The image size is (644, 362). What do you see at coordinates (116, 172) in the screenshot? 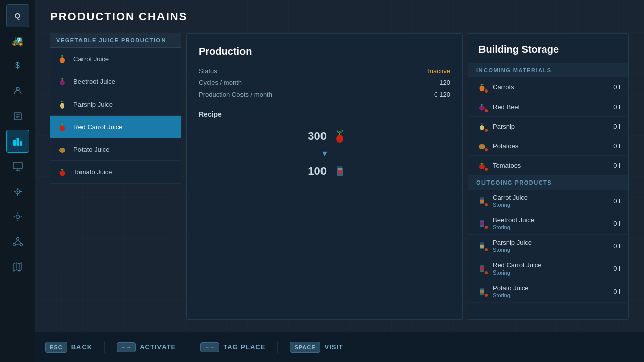
I see `recipe-item-tomato-juice: Tomato Juice` at bounding box center [116, 172].